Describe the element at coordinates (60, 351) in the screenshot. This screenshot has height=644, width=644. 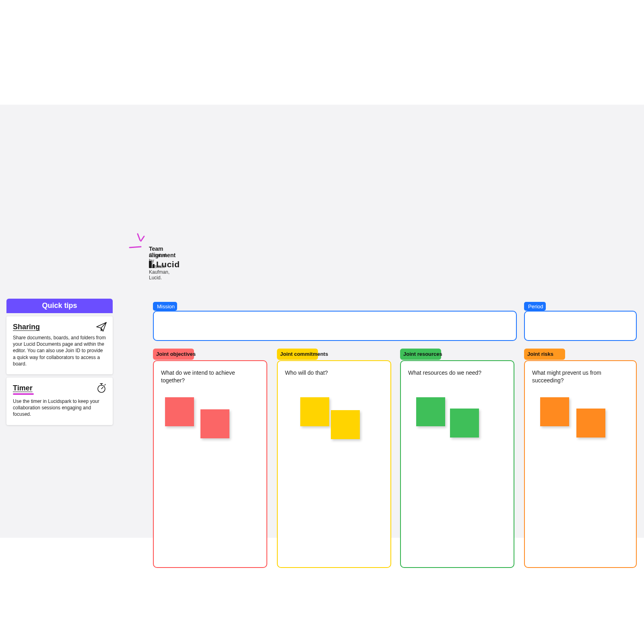
I see `tip-body: Share documents, boards, and folders fro…` at that location.